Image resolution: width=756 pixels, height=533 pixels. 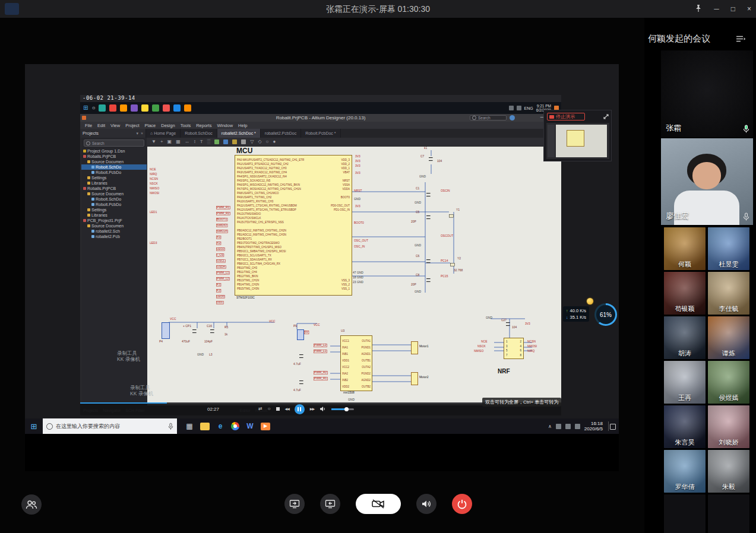 What do you see at coordinates (707, 182) in the screenshot?
I see `featured-tile: 廖佳宏` at bounding box center [707, 182].